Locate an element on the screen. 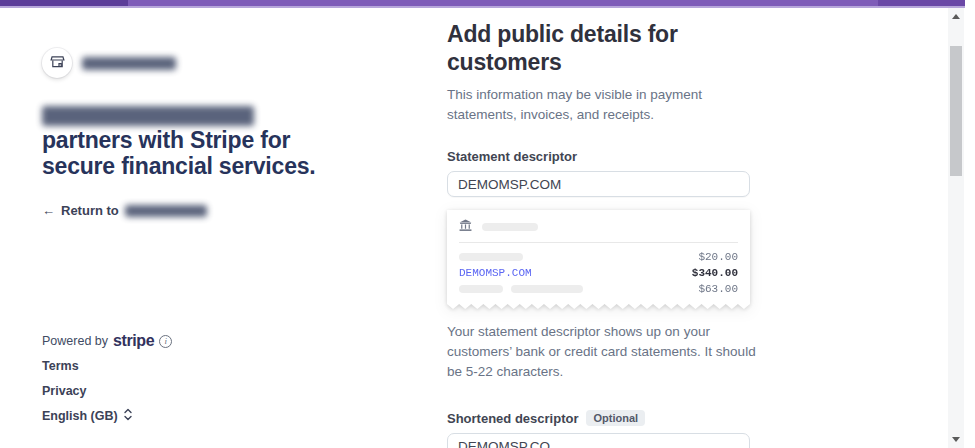  arrow-up-icon is located at coordinates (956, 16).